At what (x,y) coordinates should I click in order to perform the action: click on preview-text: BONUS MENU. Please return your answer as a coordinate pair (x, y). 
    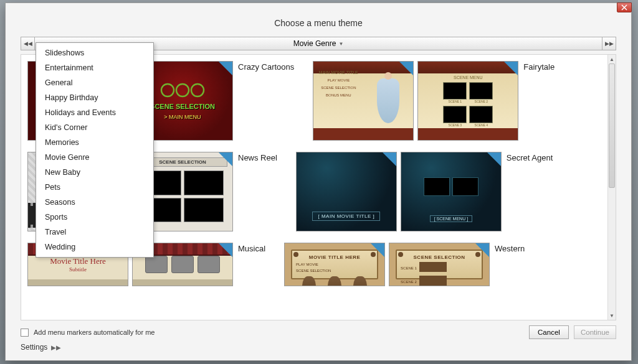
    Looking at the image, I should click on (339, 95).